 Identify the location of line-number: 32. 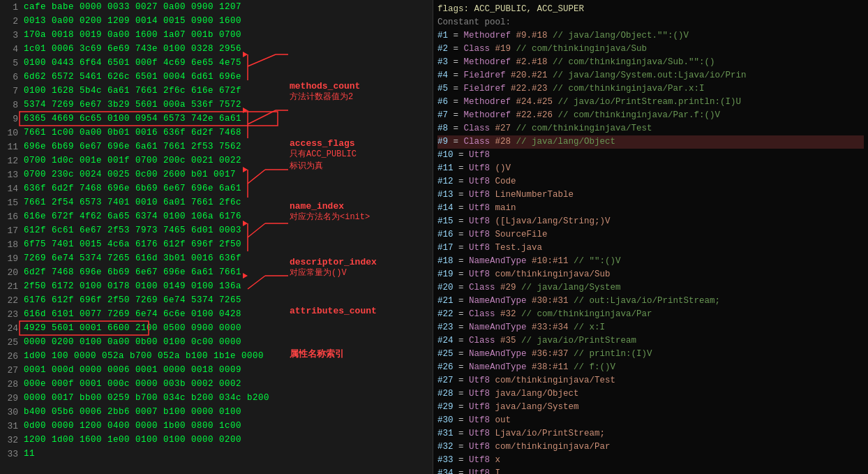
(10, 440).